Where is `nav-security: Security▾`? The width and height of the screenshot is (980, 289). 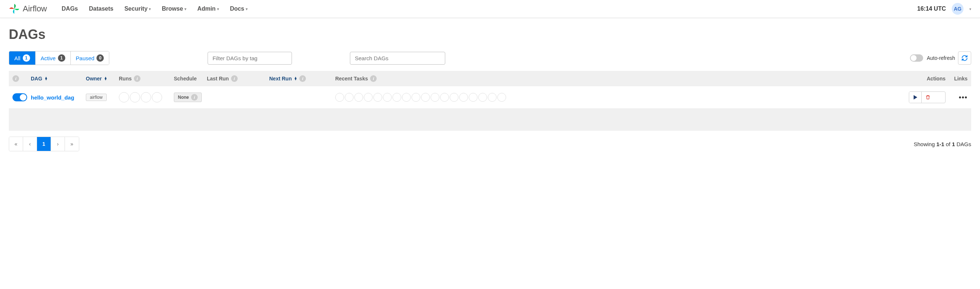
nav-security: Security▾ is located at coordinates (138, 9).